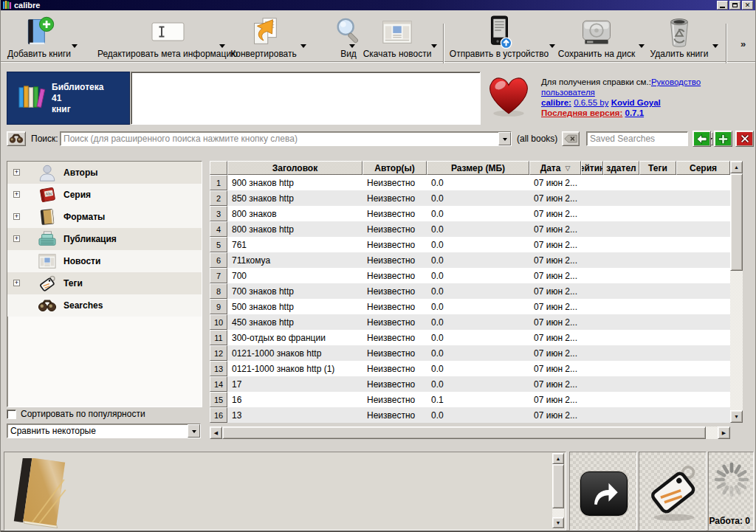 The width and height of the screenshot is (756, 532). What do you see at coordinates (352, 47) in the screenshot?
I see `view-dropdown-arrow` at bounding box center [352, 47].